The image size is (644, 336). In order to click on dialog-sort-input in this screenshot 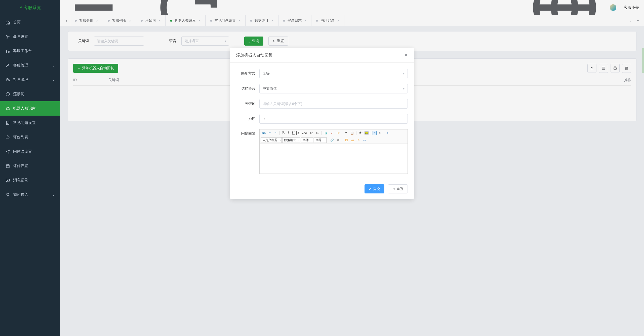, I will do `click(334, 119)`.